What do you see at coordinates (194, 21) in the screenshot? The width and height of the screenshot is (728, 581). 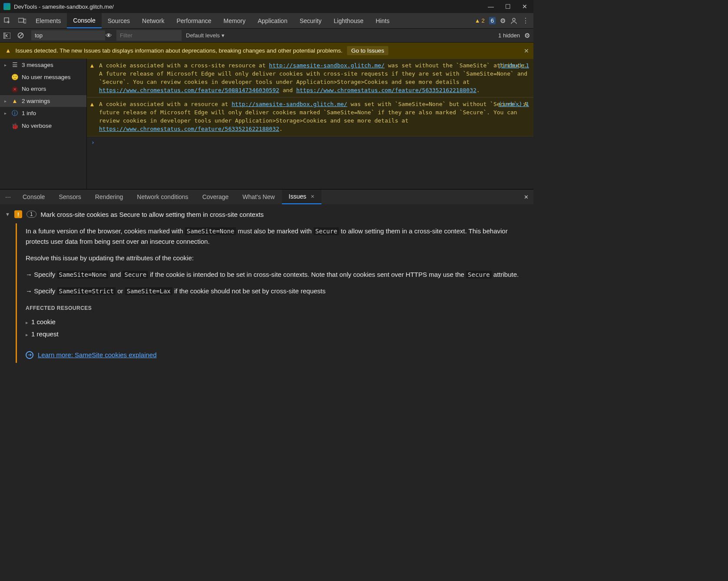 I see `tab-performance: Performance` at bounding box center [194, 21].